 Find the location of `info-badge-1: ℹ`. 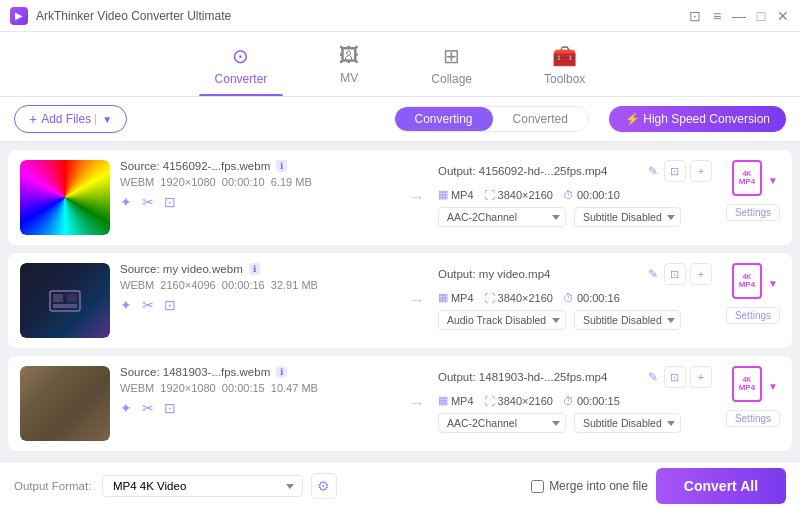

info-badge-1: ℹ is located at coordinates (282, 166).